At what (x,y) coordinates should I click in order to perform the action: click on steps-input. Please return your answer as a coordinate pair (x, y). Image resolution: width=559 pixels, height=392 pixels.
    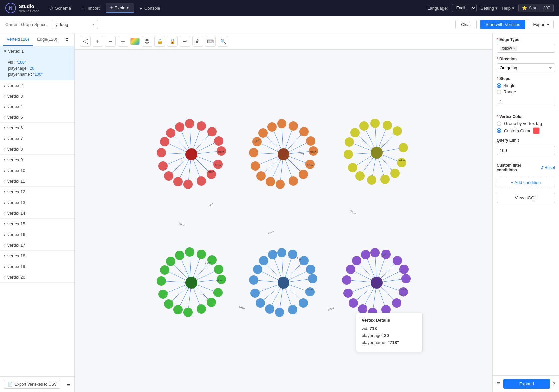
    Looking at the image, I should click on (526, 102).